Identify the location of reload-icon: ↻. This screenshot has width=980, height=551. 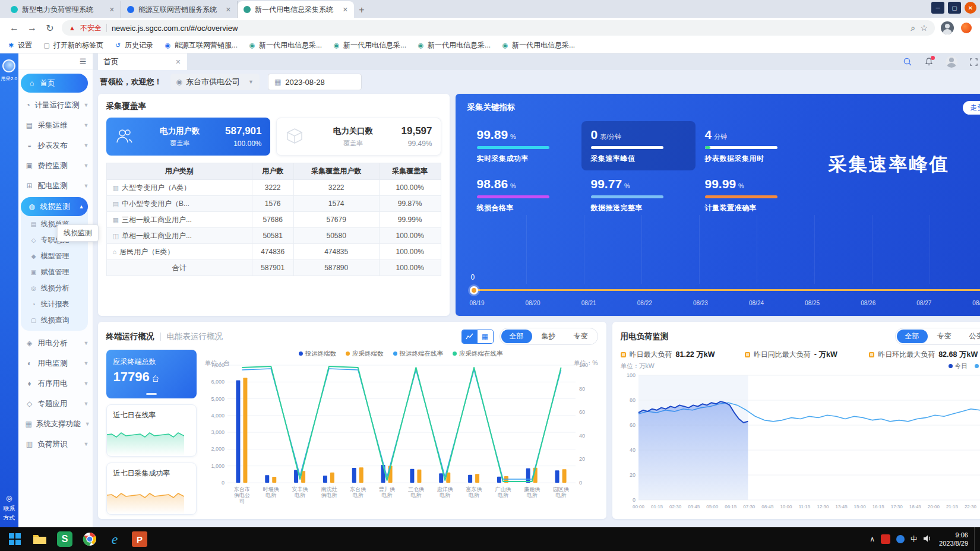
(50, 28).